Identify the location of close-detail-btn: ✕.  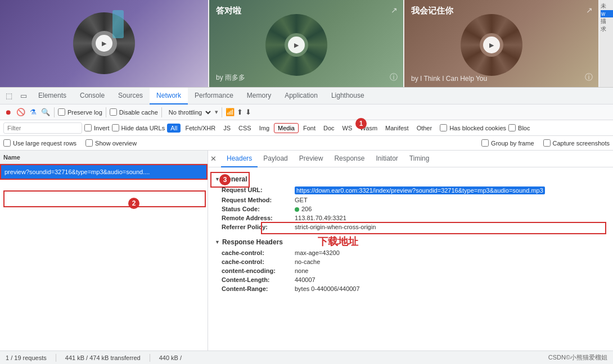
(214, 158).